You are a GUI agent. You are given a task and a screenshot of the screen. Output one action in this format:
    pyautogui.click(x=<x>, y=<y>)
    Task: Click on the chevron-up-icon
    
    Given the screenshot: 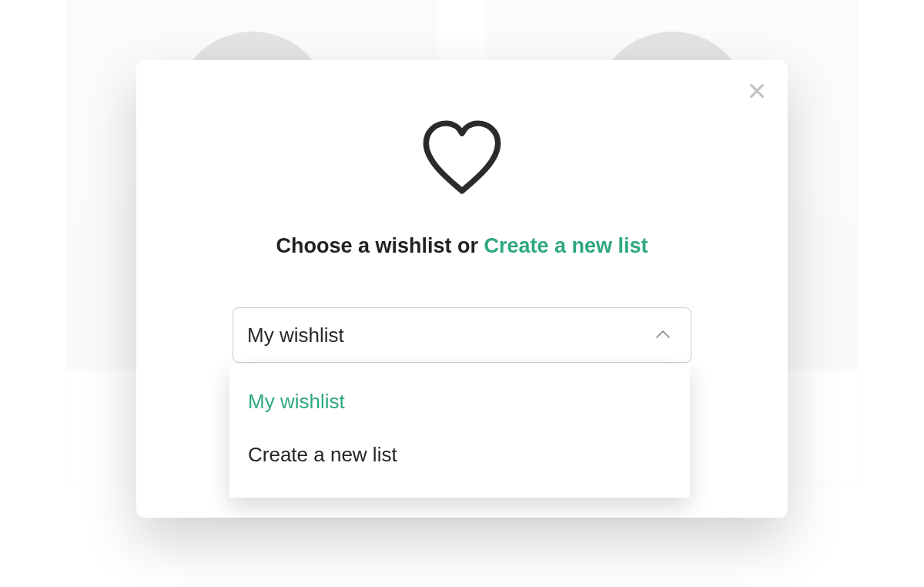 What is the action you would take?
    pyautogui.click(x=663, y=335)
    